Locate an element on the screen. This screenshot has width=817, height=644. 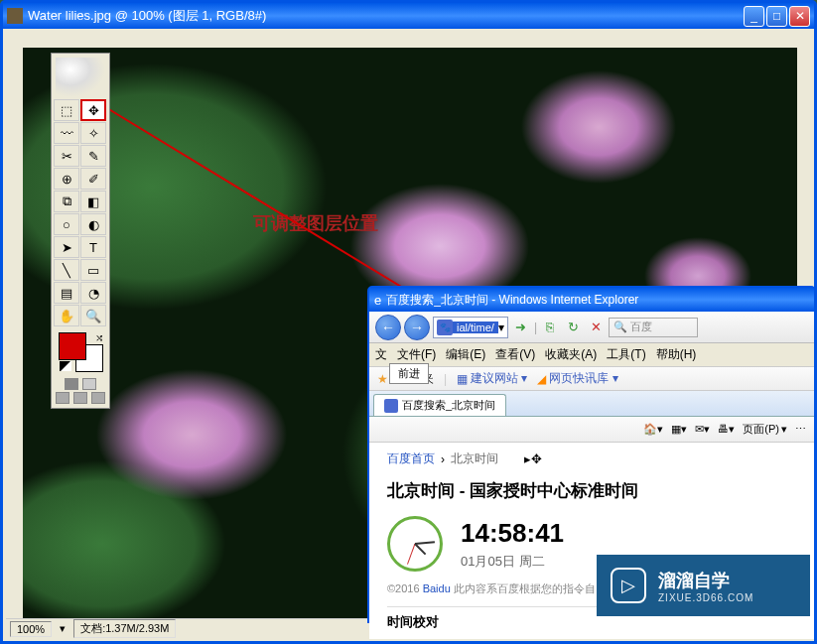
maximize-button: □ is located at coordinates (776, 16).